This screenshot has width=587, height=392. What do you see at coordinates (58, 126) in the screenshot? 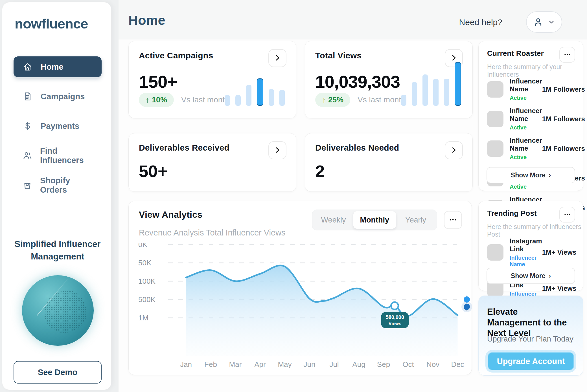
I see `sidebar-item-payments: Payments` at bounding box center [58, 126].